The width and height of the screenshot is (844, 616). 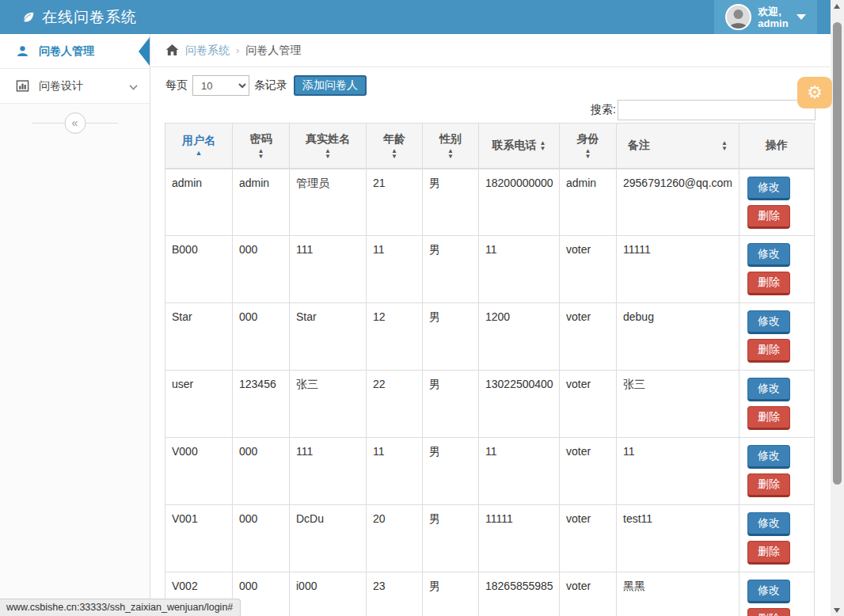 What do you see at coordinates (328, 146) in the screenshot?
I see `col-header-realname: 真实姓名▲▼` at bounding box center [328, 146].